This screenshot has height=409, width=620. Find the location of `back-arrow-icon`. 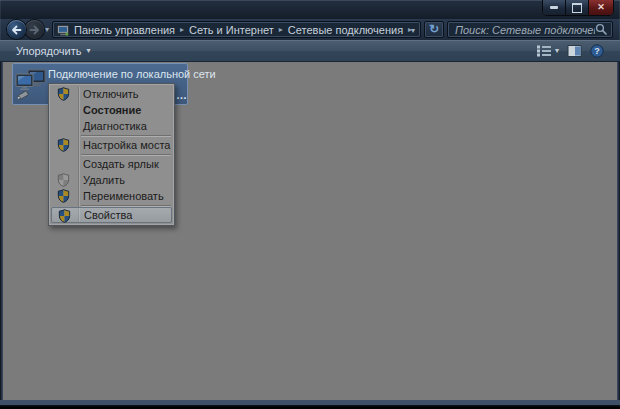

back-arrow-icon is located at coordinates (16, 30).